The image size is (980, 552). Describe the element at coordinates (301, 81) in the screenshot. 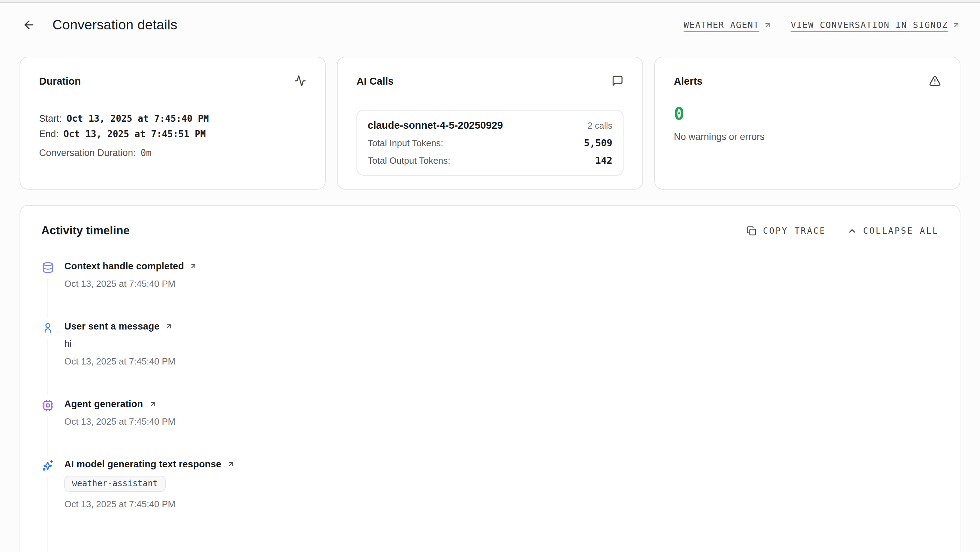

I see `activity-icon` at that location.